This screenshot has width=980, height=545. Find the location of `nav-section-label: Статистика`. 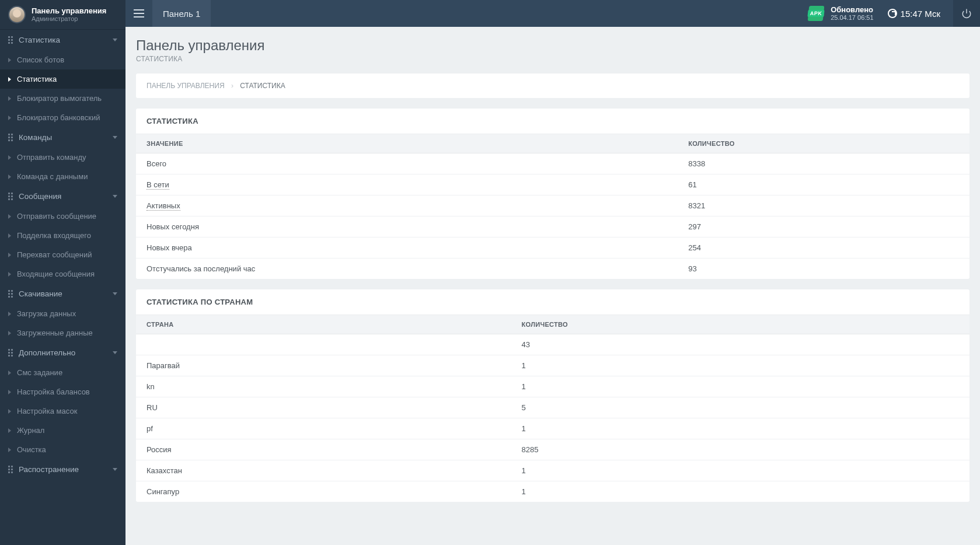

nav-section-label: Статистика is located at coordinates (40, 40).